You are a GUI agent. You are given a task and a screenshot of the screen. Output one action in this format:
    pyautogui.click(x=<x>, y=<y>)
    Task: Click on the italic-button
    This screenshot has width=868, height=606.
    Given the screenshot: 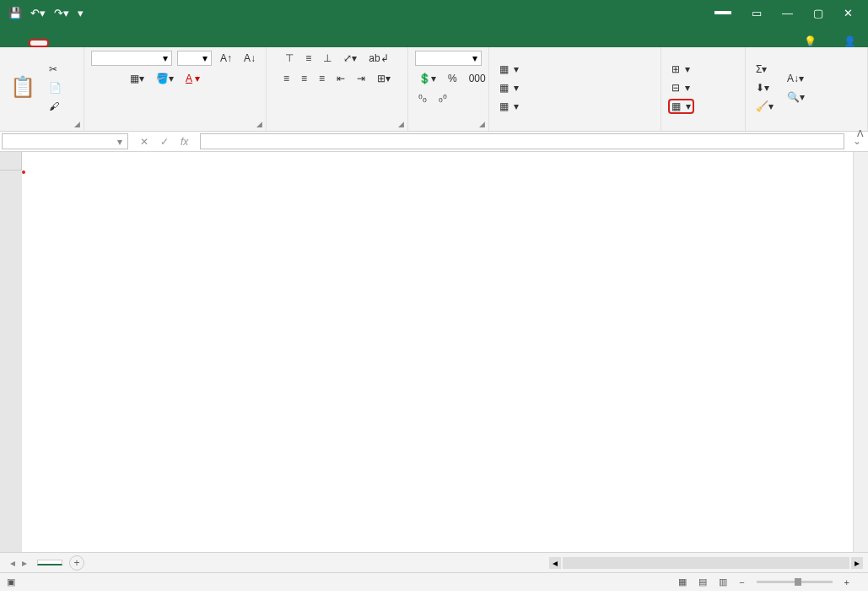 What is the action you would take?
    pyautogui.click(x=106, y=78)
    